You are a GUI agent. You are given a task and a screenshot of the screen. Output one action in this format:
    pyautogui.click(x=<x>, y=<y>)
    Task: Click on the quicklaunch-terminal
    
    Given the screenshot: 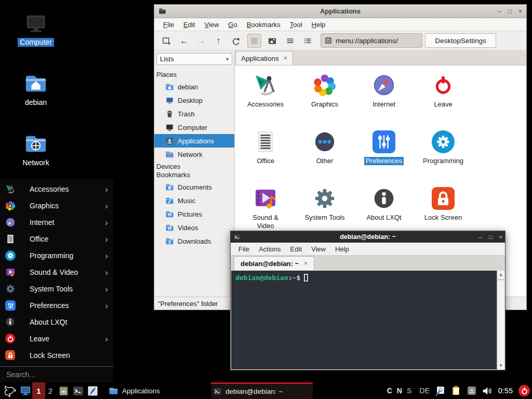 What is the action you would take?
    pyautogui.click(x=78, y=391)
    